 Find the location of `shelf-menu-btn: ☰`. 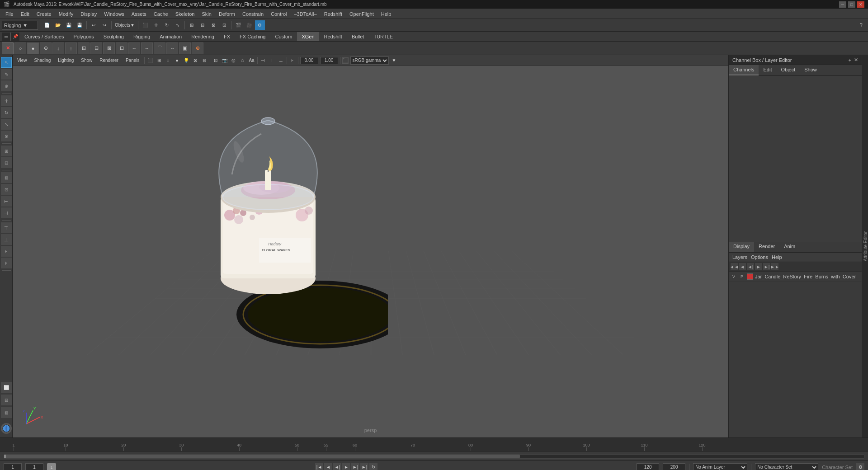

shelf-menu-btn: ☰ is located at coordinates (6, 37).